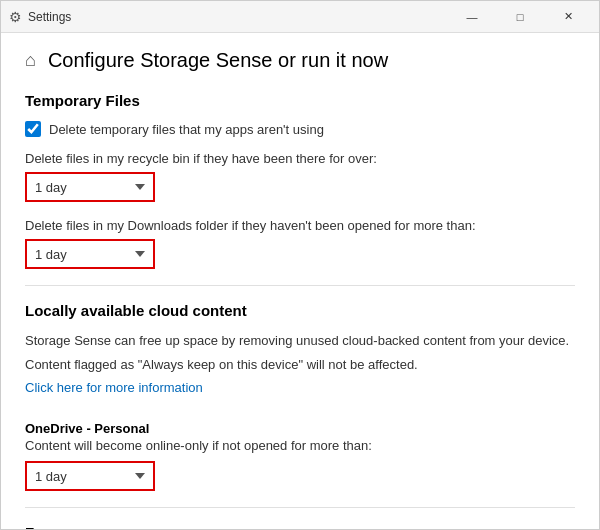  Describe the element at coordinates (300, 446) in the screenshot. I see `onedrive-desc: Content will become online-only if not o…` at that location.